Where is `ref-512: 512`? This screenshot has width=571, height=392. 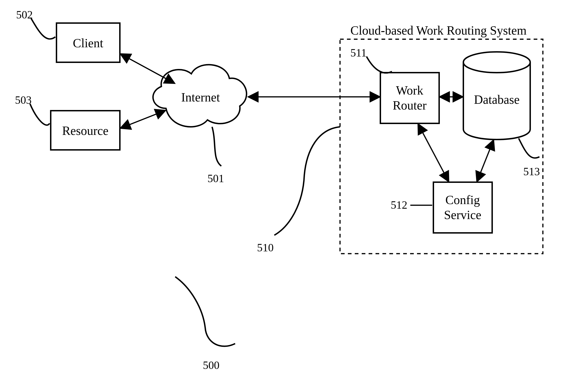 ref-512: 512 is located at coordinates (399, 205).